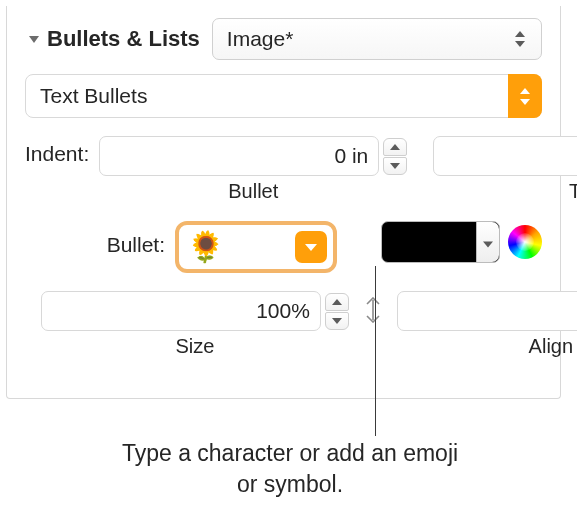  Describe the element at coordinates (284, 39) in the screenshot. I see `section-header: Bullets & Lists Image*` at that location.